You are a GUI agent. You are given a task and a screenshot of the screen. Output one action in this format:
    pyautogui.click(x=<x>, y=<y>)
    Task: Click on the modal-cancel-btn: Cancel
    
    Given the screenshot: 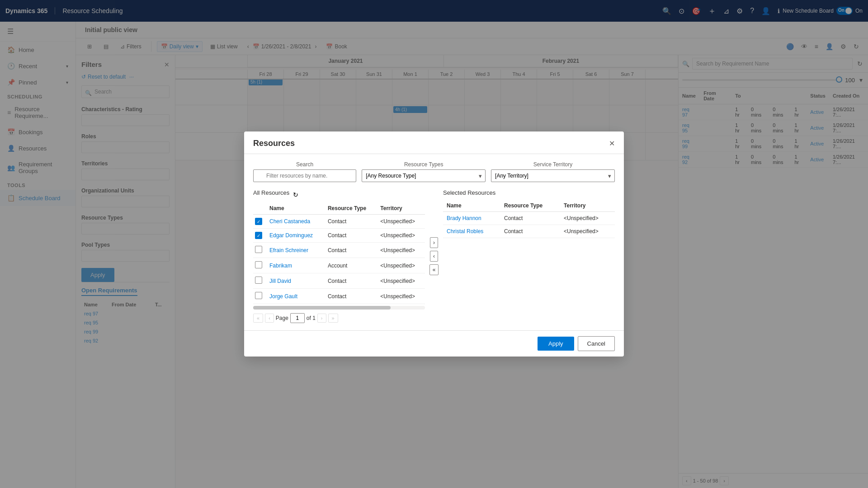 What is the action you would take?
    pyautogui.click(x=596, y=343)
    